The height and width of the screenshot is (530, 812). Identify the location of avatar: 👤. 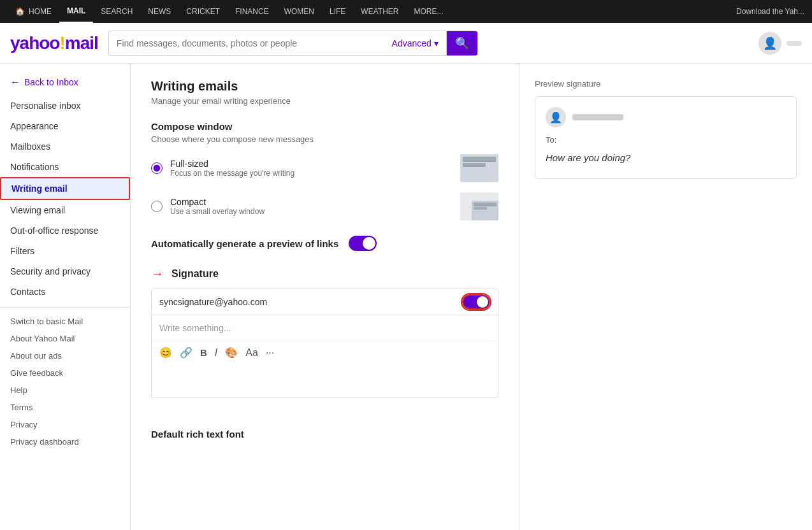
(770, 43).